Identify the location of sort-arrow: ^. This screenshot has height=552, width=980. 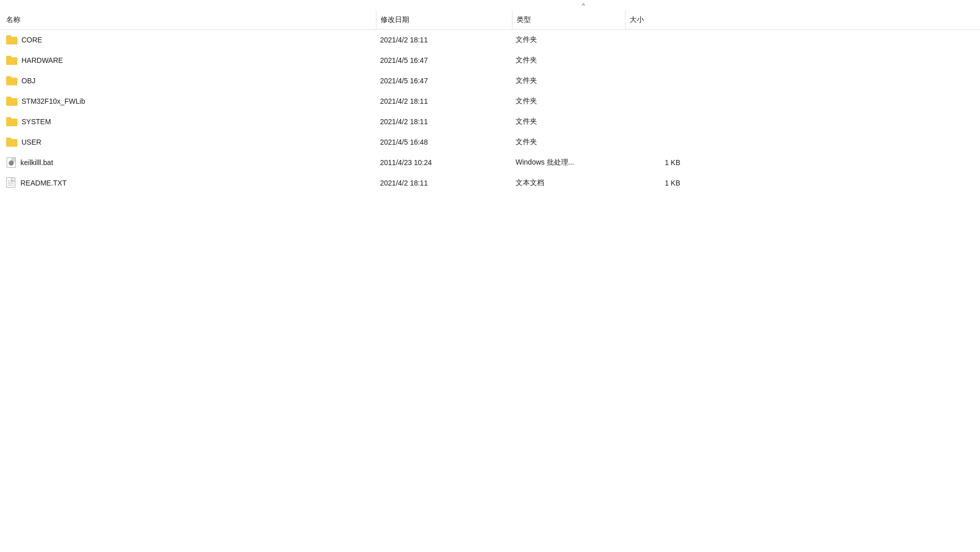
(490, 5).